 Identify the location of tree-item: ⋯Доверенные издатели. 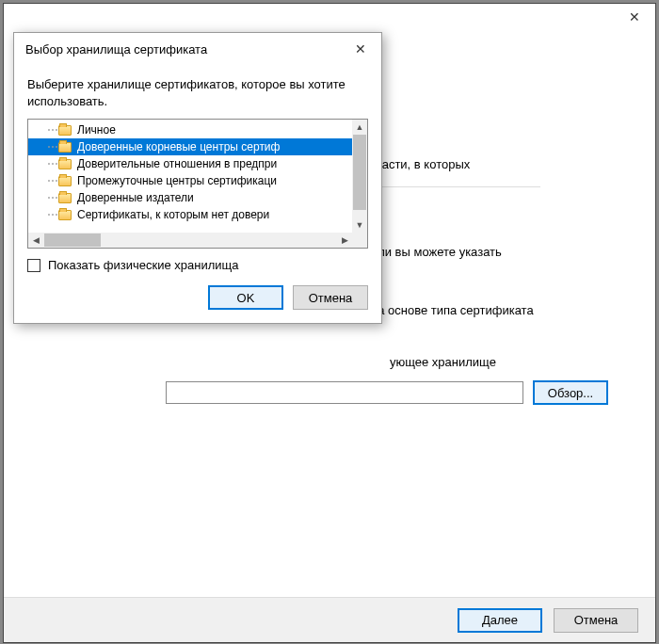
(198, 198).